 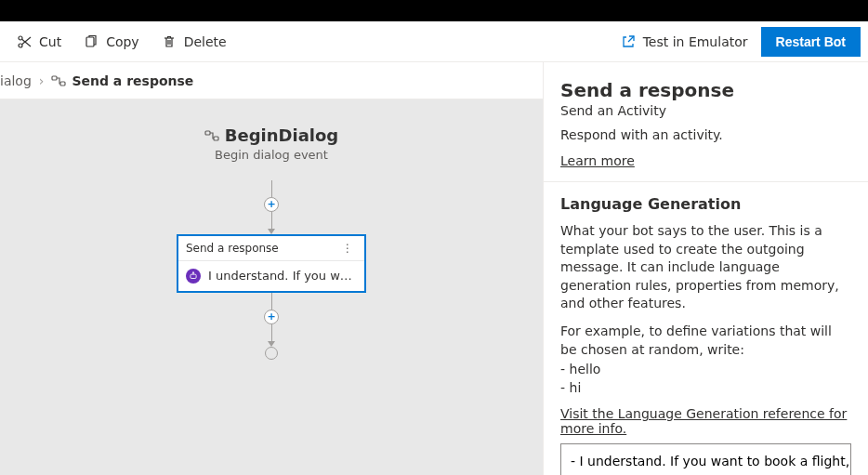 What do you see at coordinates (271, 264) in the screenshot?
I see `send-response-node: Send a response ⋮ I understand. If you w…` at bounding box center [271, 264].